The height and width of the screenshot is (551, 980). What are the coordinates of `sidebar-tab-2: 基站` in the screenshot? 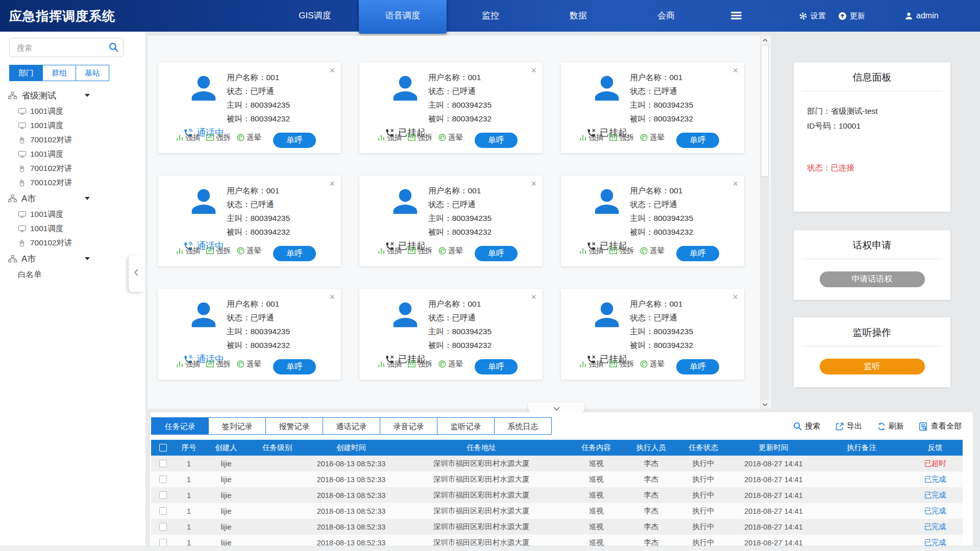 It's located at (92, 73).